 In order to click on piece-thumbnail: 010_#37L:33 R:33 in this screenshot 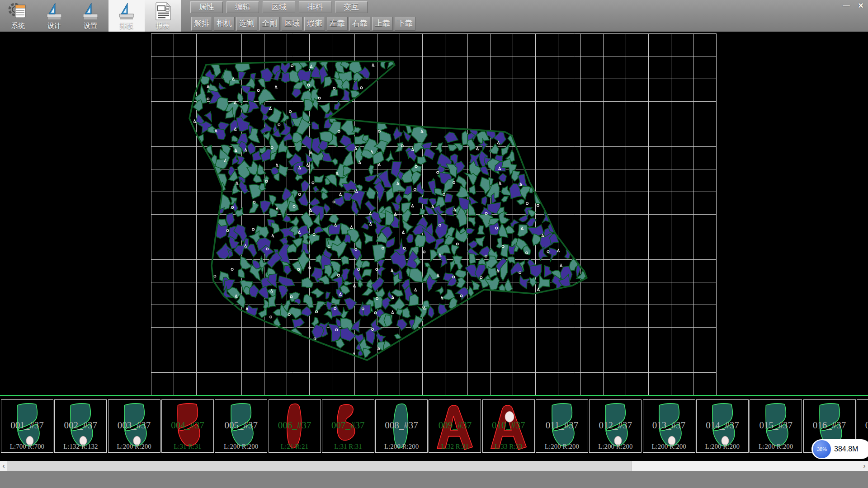, I will do `click(509, 426)`.